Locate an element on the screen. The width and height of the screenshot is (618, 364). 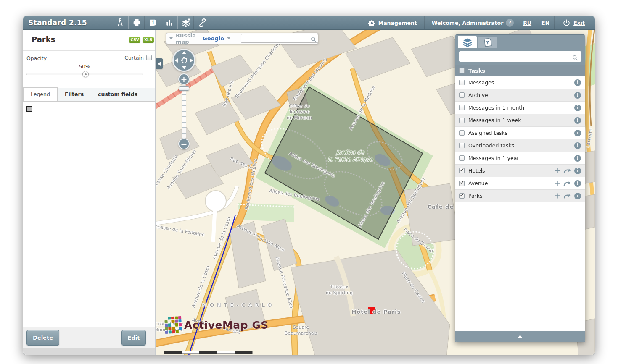
layer-tab-label: custom fields is located at coordinates (118, 94).